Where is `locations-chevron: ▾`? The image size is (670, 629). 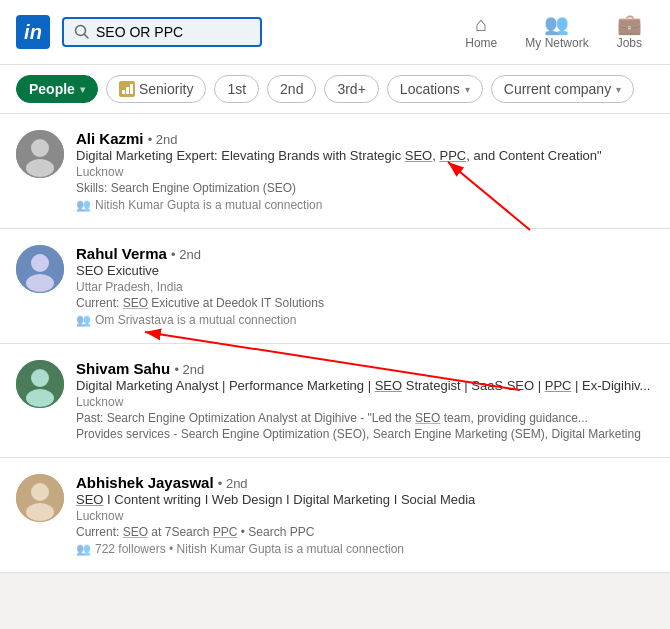 locations-chevron: ▾ is located at coordinates (468, 90).